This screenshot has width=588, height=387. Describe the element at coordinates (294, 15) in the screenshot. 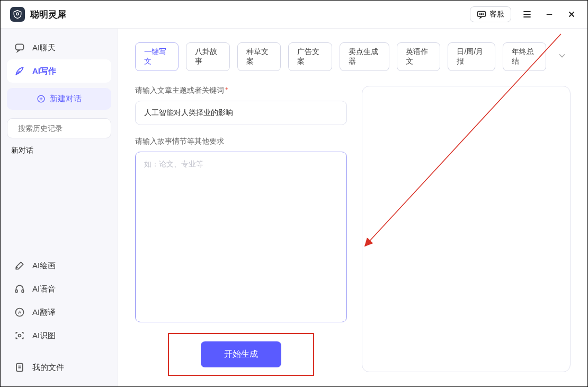

I see `titlebar: 聪明灵犀 客服` at that location.